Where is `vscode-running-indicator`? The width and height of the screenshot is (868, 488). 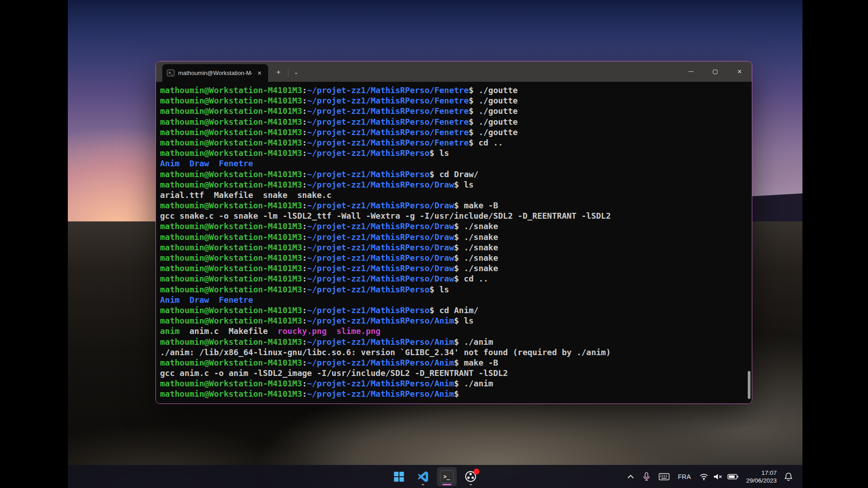 vscode-running-indicator is located at coordinates (422, 484).